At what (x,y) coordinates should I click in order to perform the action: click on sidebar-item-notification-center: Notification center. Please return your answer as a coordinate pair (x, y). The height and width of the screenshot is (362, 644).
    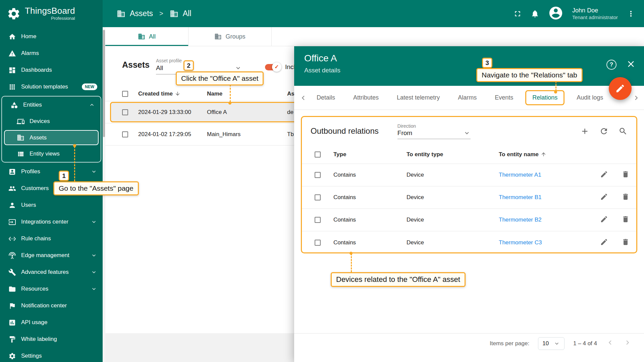
    Looking at the image, I should click on (51, 306).